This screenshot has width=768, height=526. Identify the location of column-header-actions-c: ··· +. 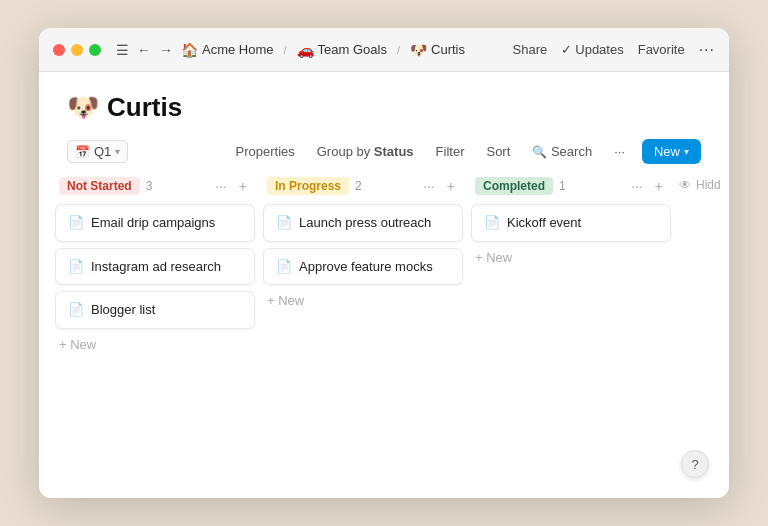
(647, 186).